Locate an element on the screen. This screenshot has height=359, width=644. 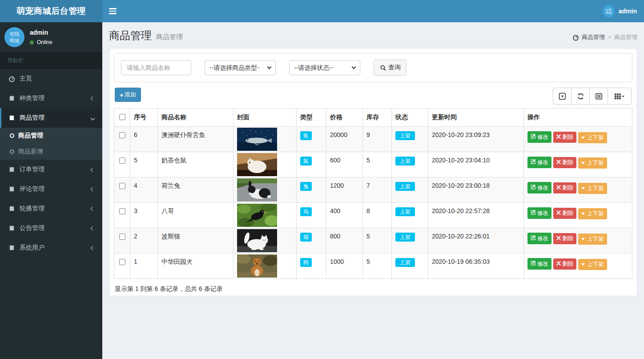
table-view-controls is located at coordinates (592, 96).